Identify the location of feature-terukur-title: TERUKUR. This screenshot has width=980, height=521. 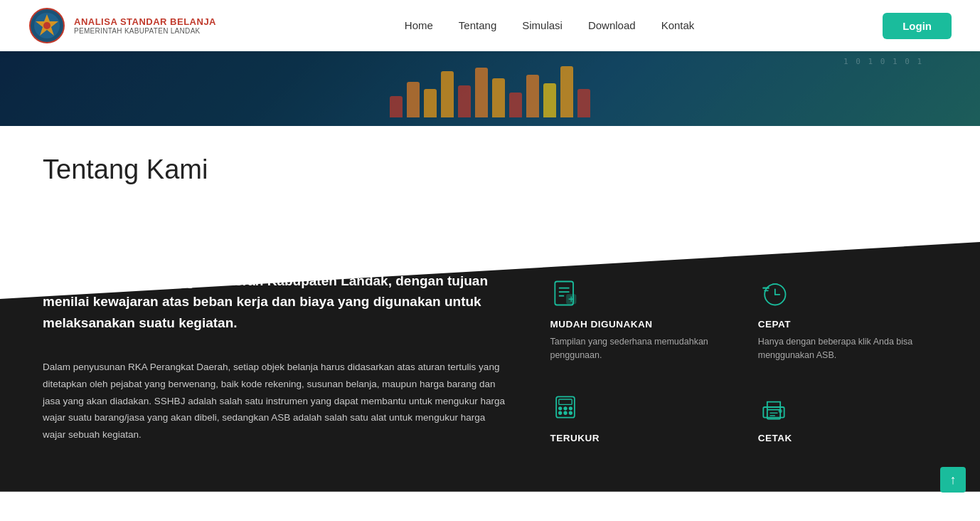
(639, 438).